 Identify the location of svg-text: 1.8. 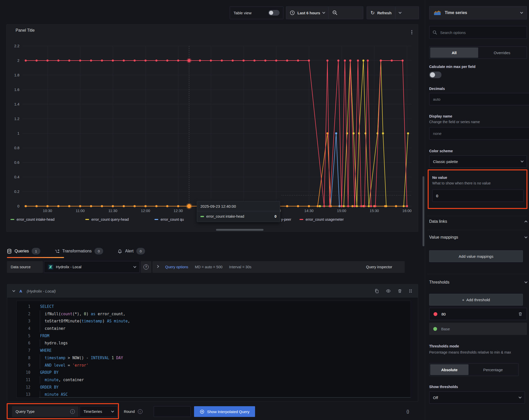
(17, 75).